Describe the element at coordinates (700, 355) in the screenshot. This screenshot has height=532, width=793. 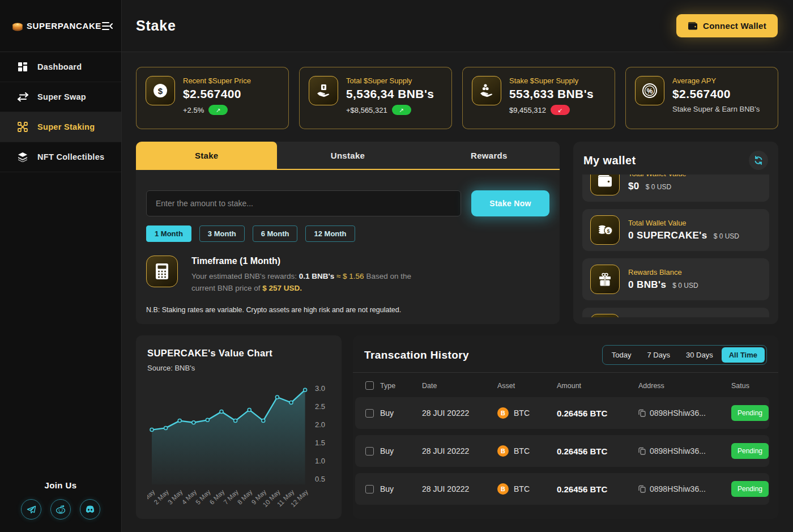
I see `filter-30-days: 30 Days` at that location.